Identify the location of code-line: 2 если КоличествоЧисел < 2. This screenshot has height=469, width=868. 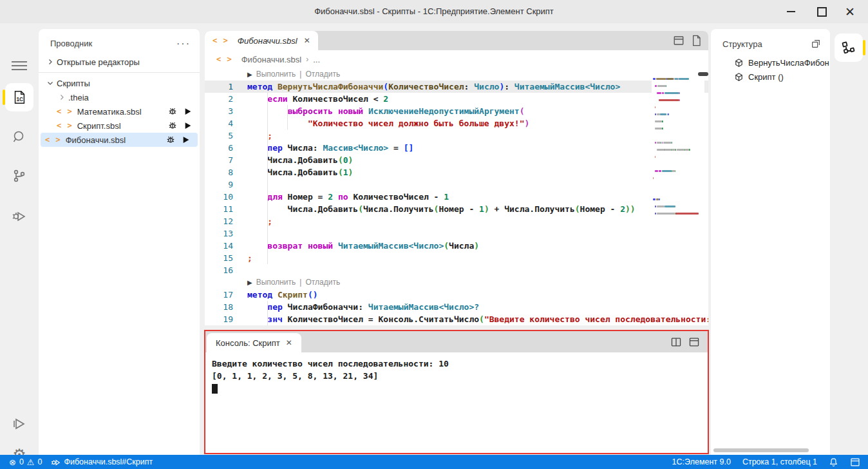
(457, 99).